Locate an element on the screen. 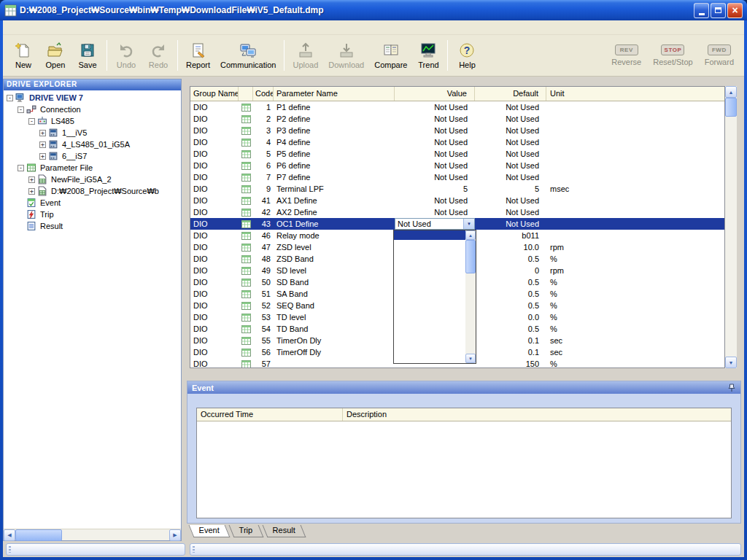  scroll-up-button: ▲ is located at coordinates (471, 235).